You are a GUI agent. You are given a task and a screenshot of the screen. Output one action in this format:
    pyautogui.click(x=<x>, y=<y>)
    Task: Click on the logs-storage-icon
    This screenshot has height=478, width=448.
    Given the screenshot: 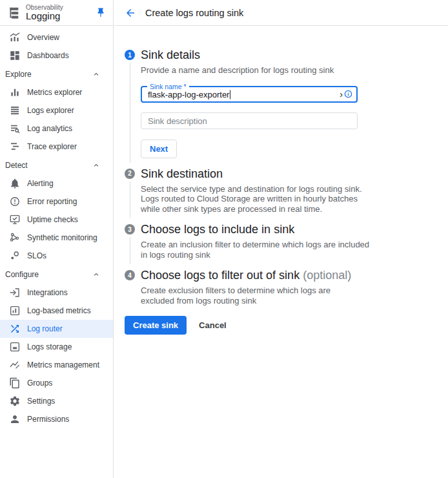 What is the action you would take?
    pyautogui.click(x=15, y=347)
    